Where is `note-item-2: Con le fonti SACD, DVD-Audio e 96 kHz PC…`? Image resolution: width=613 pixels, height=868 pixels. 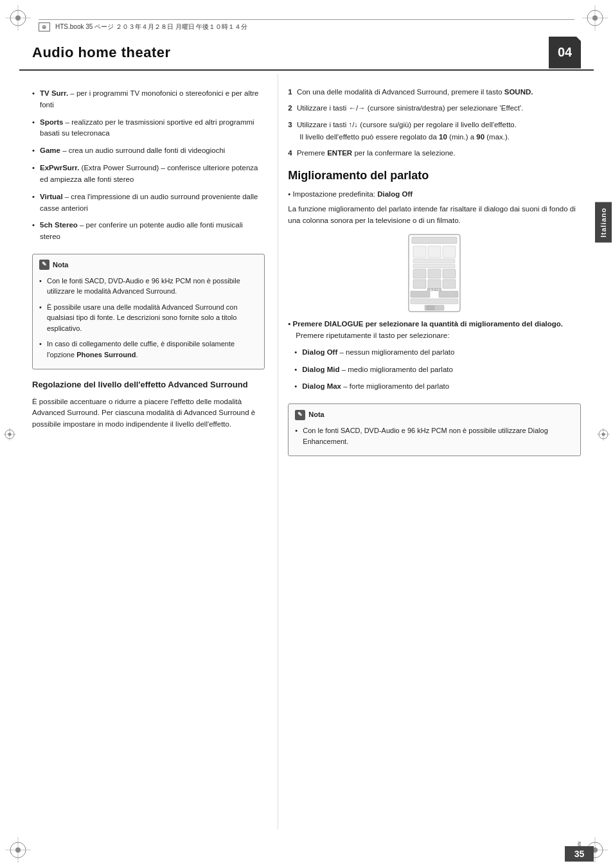 note-item-2: Con le fonti SACD, DVD-Audio e 96 kHz PC… is located at coordinates (434, 436).